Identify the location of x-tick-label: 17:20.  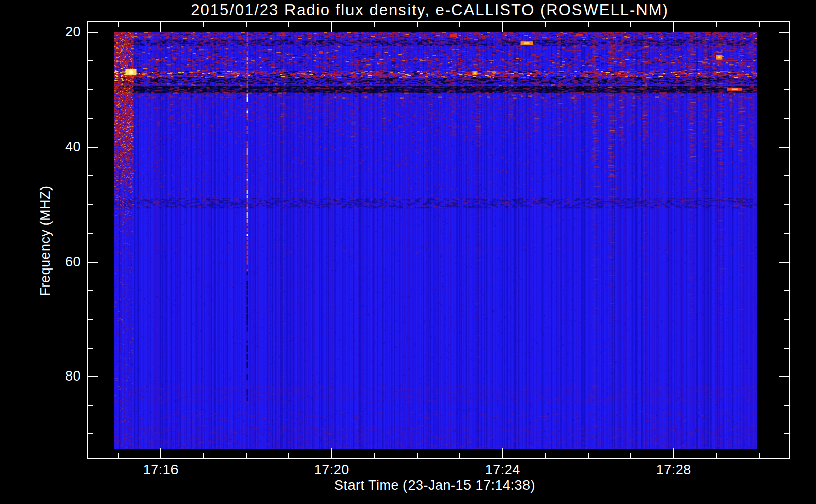
(332, 470).